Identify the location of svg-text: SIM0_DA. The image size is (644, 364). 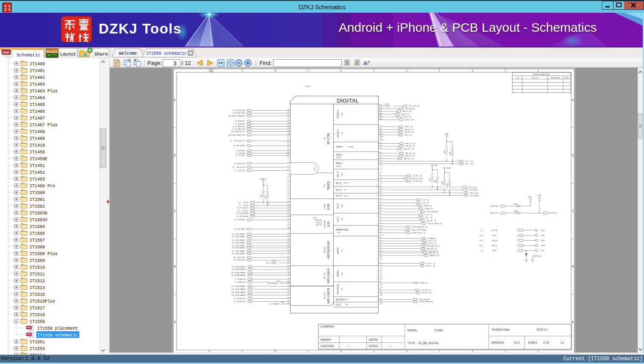
(408, 146).